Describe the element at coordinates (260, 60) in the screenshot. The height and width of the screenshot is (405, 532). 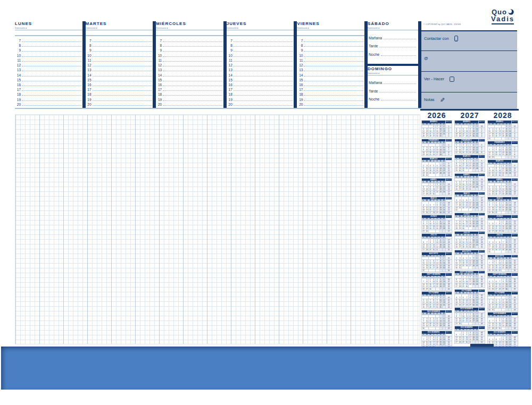
I see `hour-row: 11` at that location.